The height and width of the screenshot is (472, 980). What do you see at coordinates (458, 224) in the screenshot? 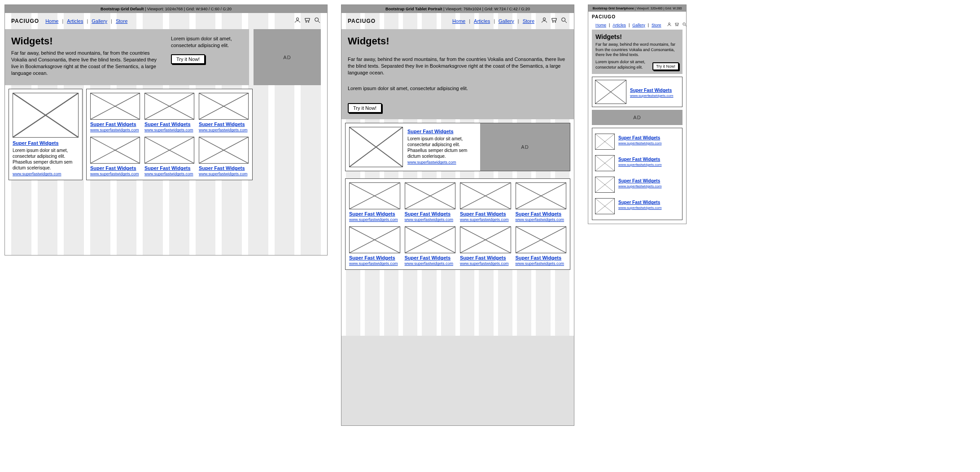
I see `widget-grid: Super Fast Widgetswww.superfastwidgets.c…` at bounding box center [458, 224].